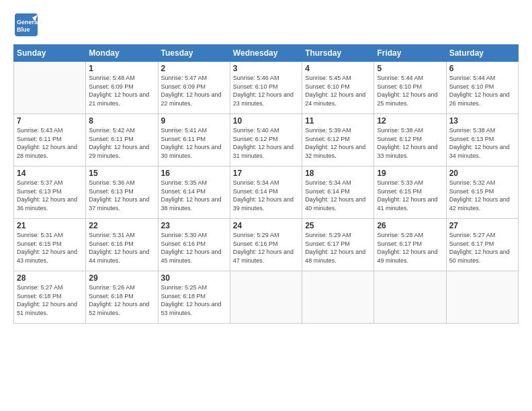  Describe the element at coordinates (122, 152) in the screenshot. I see `daylight-text: Daylight: 12 hours and 29 minutes.` at that location.